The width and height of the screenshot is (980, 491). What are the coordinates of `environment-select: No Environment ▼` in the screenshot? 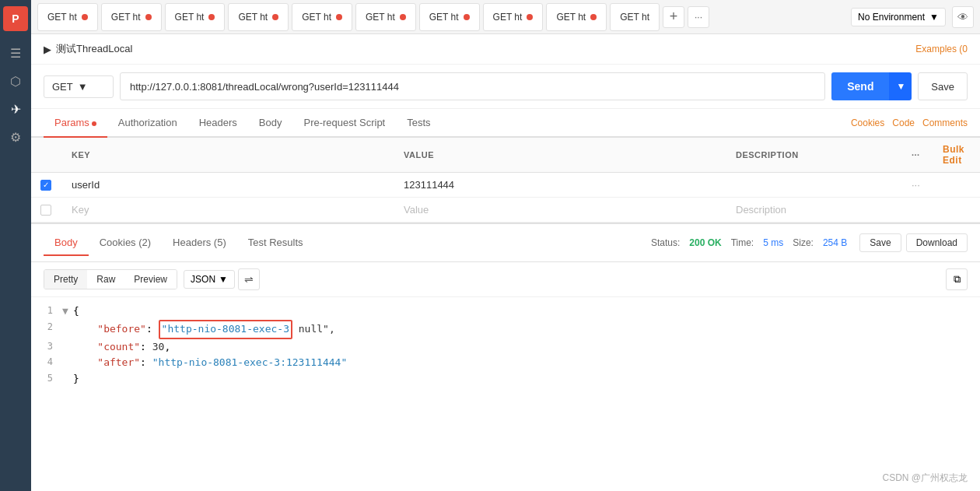 It's located at (898, 17).